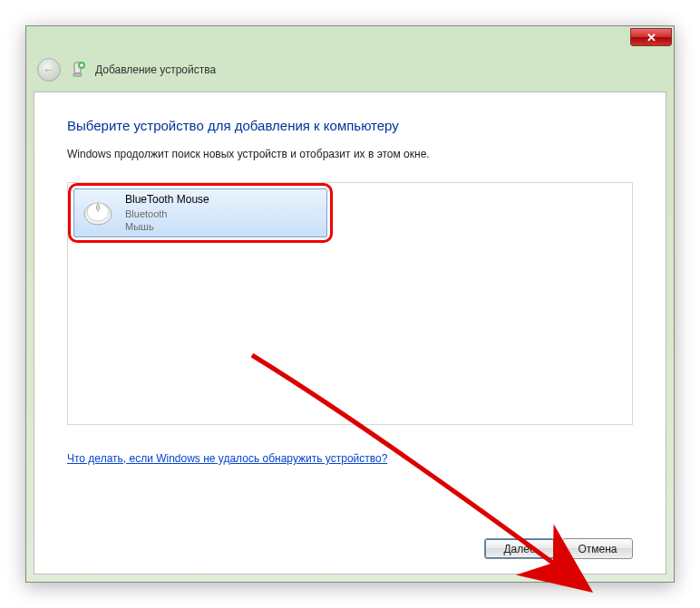 This screenshot has width=700, height=608. What do you see at coordinates (98, 213) in the screenshot?
I see `mouse-icon` at bounding box center [98, 213].